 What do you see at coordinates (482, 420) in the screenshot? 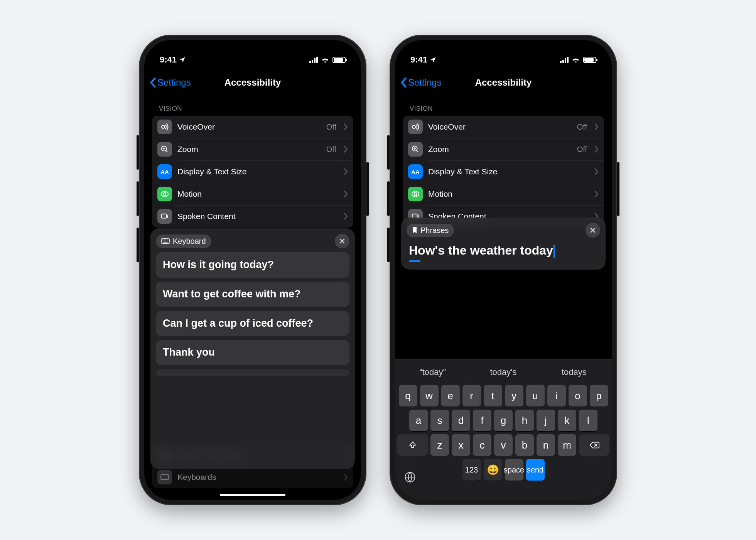
I see `key-f: f` at bounding box center [482, 420].